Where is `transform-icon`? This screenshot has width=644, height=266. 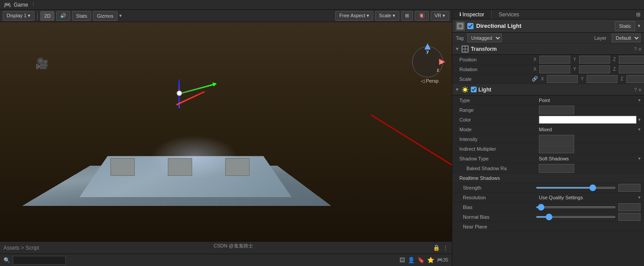 transform-icon is located at coordinates (465, 49).